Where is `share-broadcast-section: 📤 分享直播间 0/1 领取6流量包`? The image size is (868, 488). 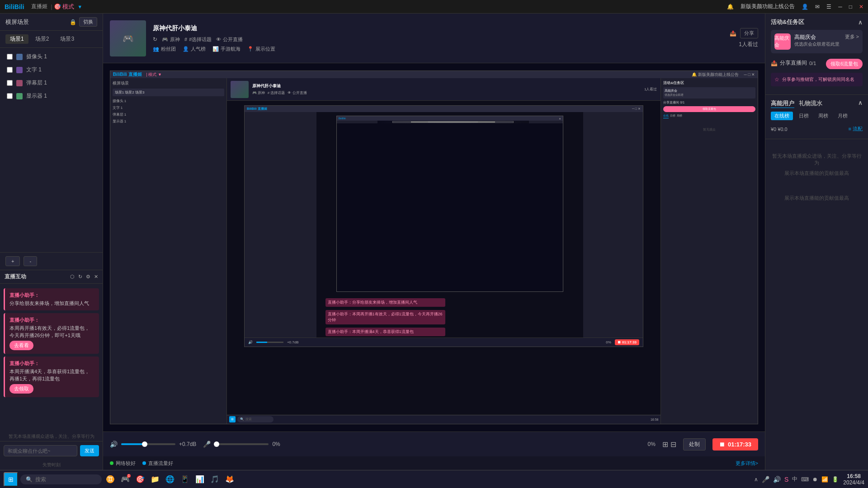
share-broadcast-section: 📤 分享直播间 0/1 领取6流量包 is located at coordinates (816, 63).